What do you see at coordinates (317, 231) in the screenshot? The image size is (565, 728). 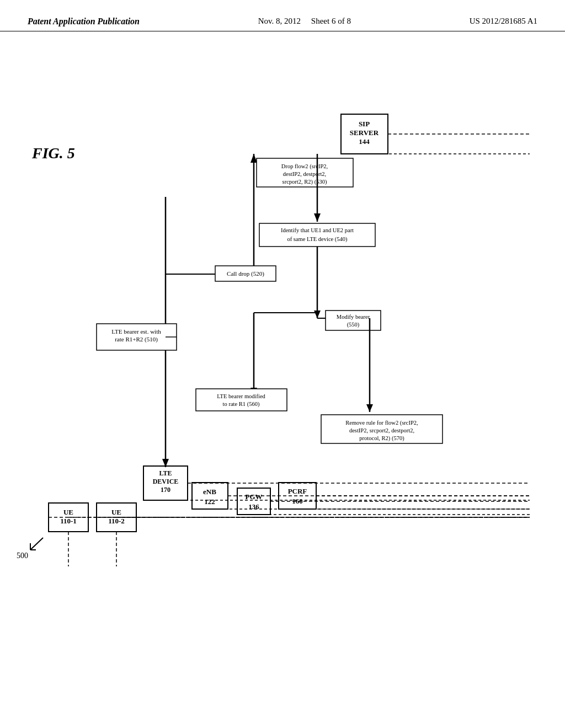 I see `svg-text: Identify that UE1 and UE2 part` at bounding box center [317, 231].